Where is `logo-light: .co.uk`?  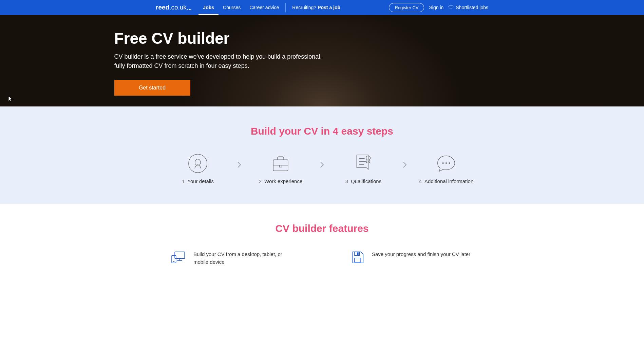
logo-light: .co.uk is located at coordinates (178, 7).